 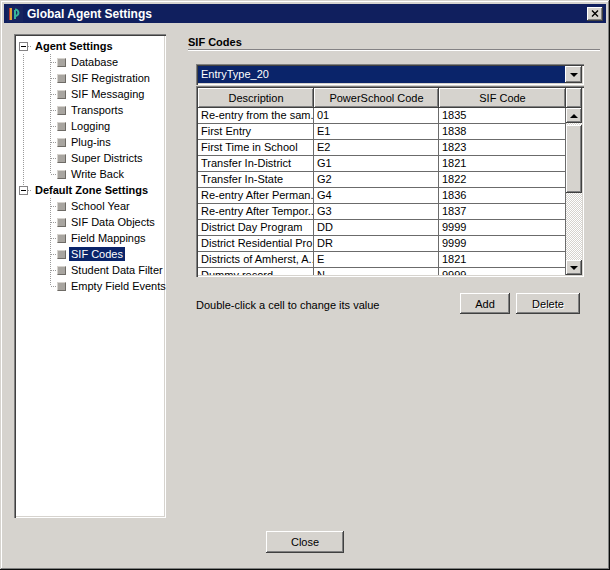 What do you see at coordinates (382, 272) in the screenshot?
I see `table-row: Dummy recordN9999` at bounding box center [382, 272].